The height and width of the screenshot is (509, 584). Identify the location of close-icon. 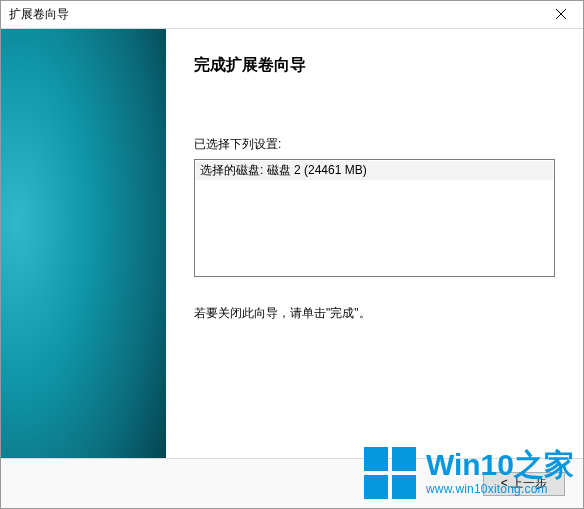
(561, 15).